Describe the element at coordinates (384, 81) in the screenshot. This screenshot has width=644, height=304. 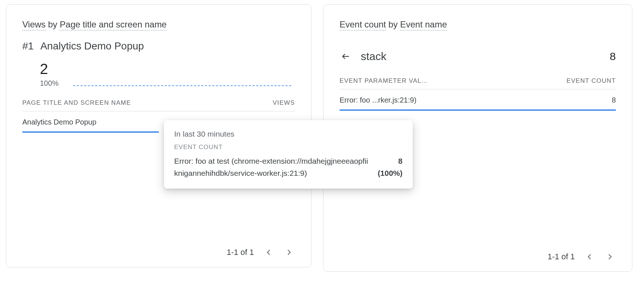
I see `column-header-param: EVENT PARAMETER VAL…` at that location.